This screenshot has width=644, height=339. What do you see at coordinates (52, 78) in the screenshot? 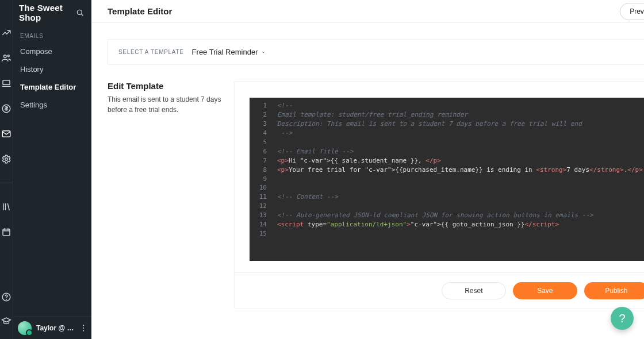
I see `sidebar-nav: Compose History Template Editor Settings` at bounding box center [52, 78].